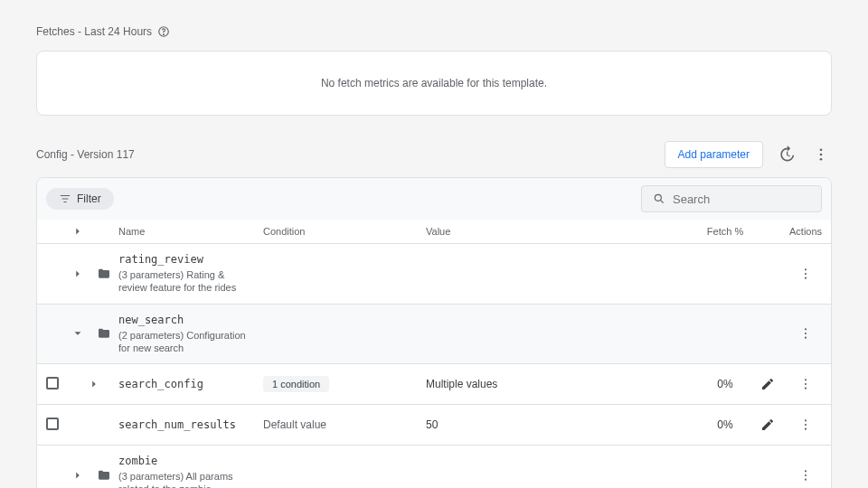 The image size is (868, 488). I want to click on col-fetch-header: Fetch %, so click(725, 231).